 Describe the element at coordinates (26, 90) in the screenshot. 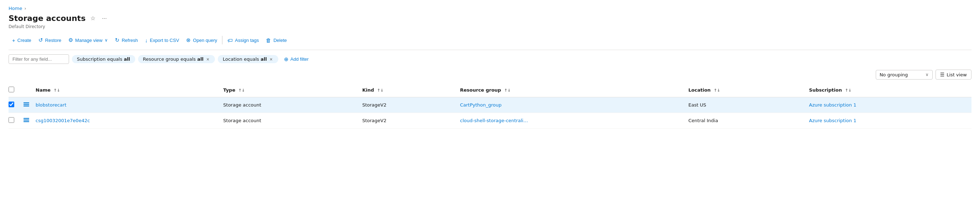

I see `icon-col-header` at that location.